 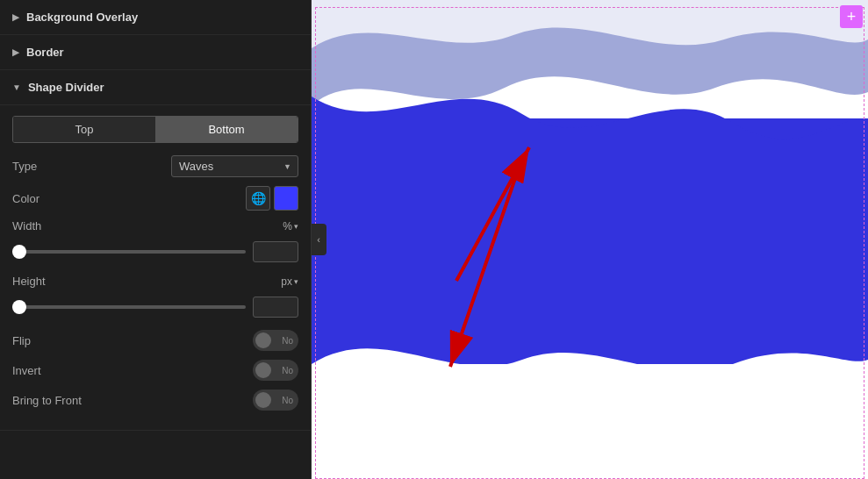 What do you see at coordinates (288, 340) in the screenshot?
I see `flip-value: No` at bounding box center [288, 340].